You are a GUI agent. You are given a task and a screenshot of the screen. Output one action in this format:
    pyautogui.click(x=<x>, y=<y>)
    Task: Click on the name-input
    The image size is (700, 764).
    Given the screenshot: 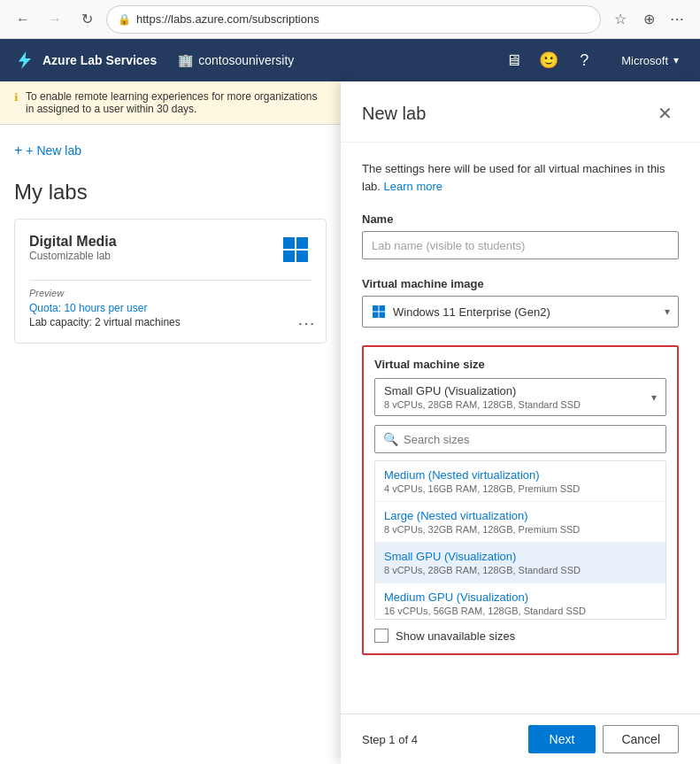 What is the action you would take?
    pyautogui.click(x=520, y=245)
    